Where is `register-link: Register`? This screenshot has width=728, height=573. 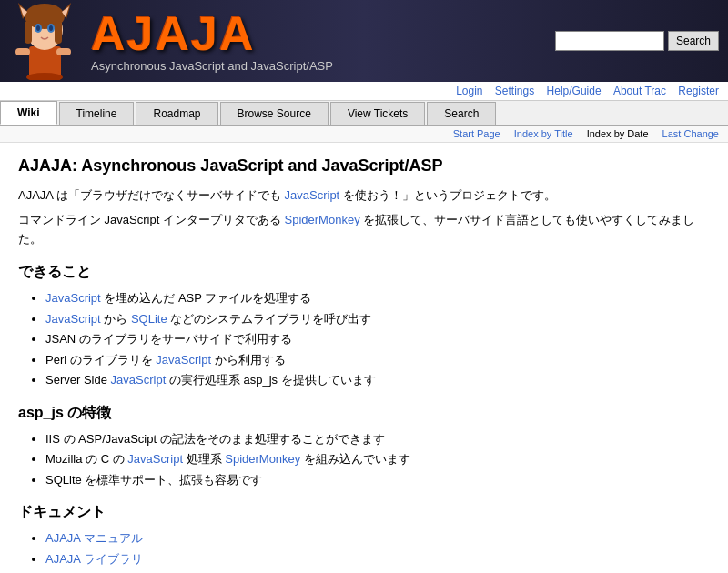 register-link: Register is located at coordinates (699, 91).